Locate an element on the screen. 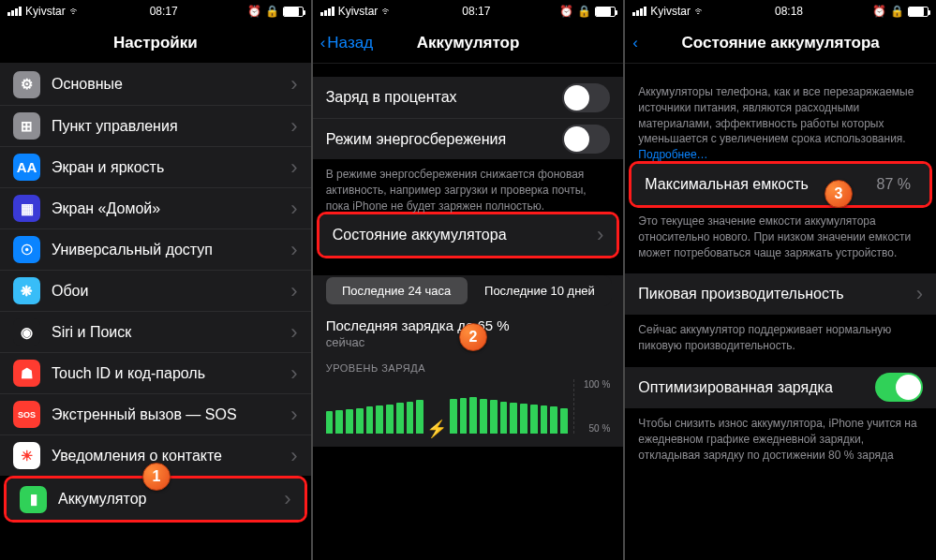 This screenshot has height=560, width=936. battery-chart: ⚡ 100 %50 % is located at coordinates (468, 406).